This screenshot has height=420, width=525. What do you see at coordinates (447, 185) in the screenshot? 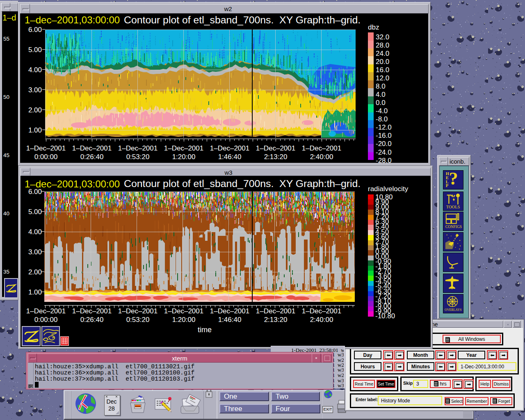
I see `svg-text: P` at bounding box center [447, 185].